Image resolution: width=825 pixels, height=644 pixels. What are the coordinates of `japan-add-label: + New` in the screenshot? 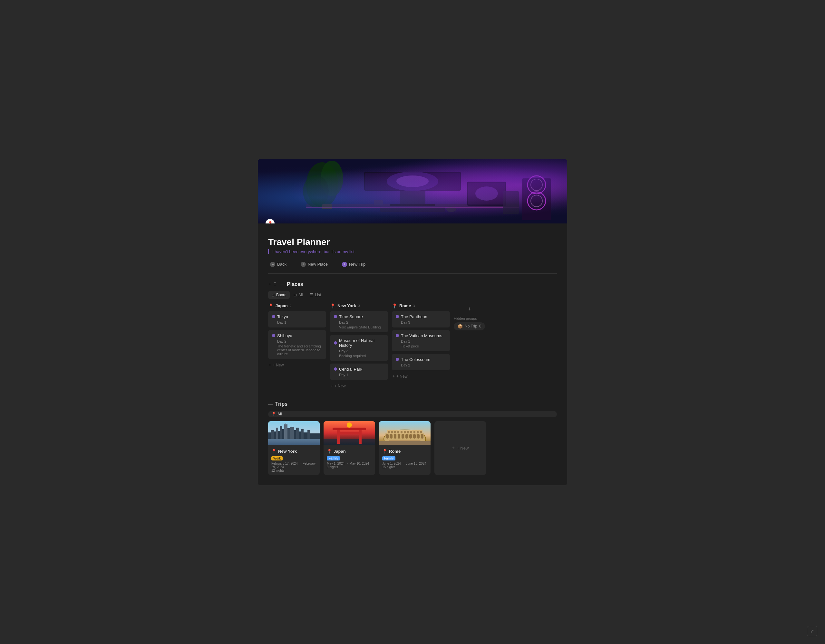 It's located at (278, 365).